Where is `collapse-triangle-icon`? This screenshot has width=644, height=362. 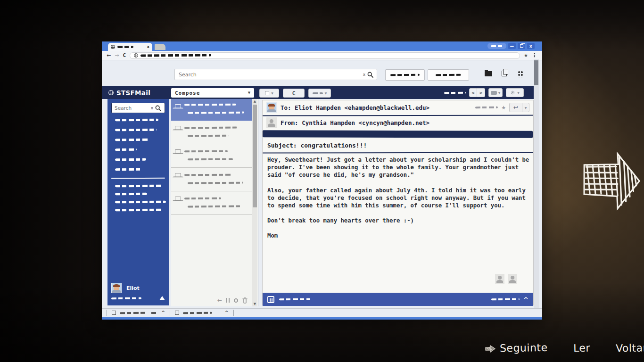 collapse-triangle-icon is located at coordinates (162, 298).